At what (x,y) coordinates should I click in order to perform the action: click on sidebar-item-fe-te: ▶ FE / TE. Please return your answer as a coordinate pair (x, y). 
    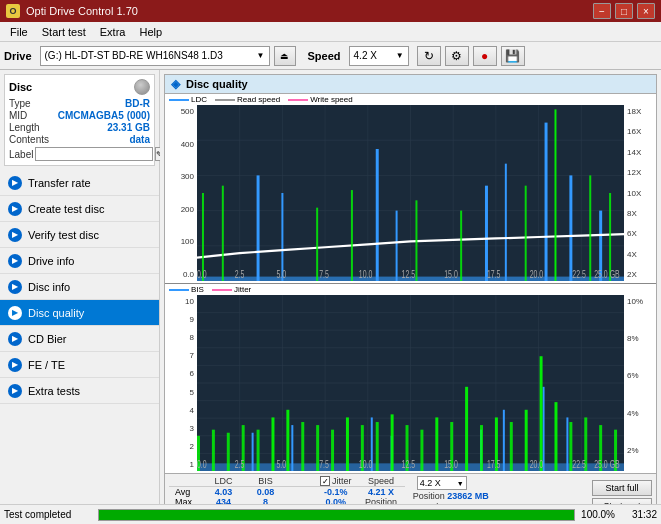
    Looking at the image, I should click on (80, 365).